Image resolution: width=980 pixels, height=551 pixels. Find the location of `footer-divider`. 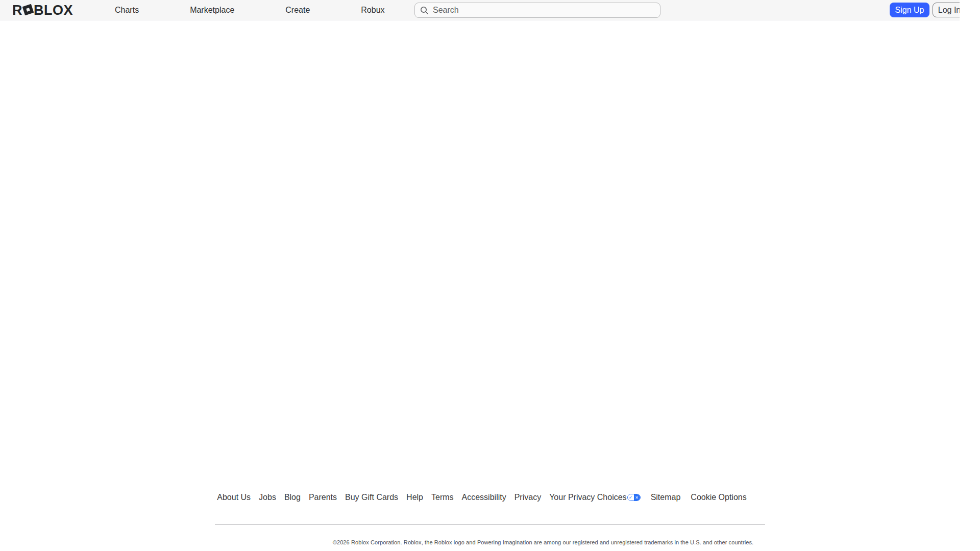

footer-divider is located at coordinates (490, 524).